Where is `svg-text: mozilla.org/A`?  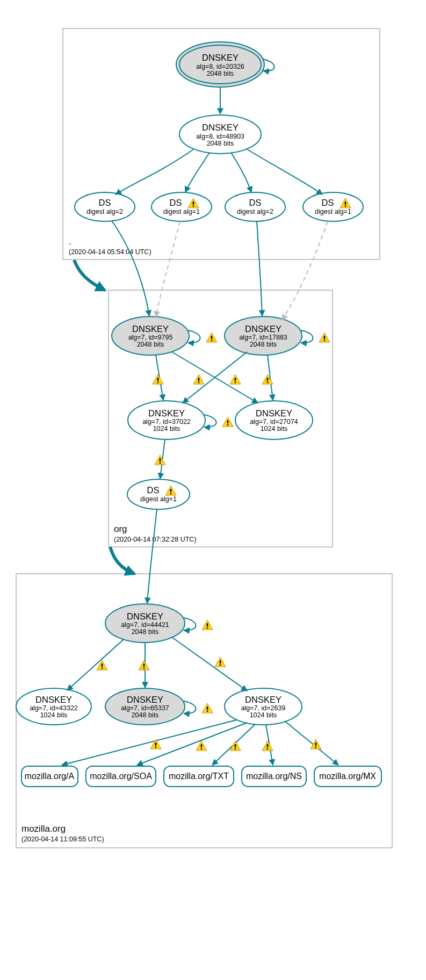 svg-text: mozilla.org/A is located at coordinates (49, 776).